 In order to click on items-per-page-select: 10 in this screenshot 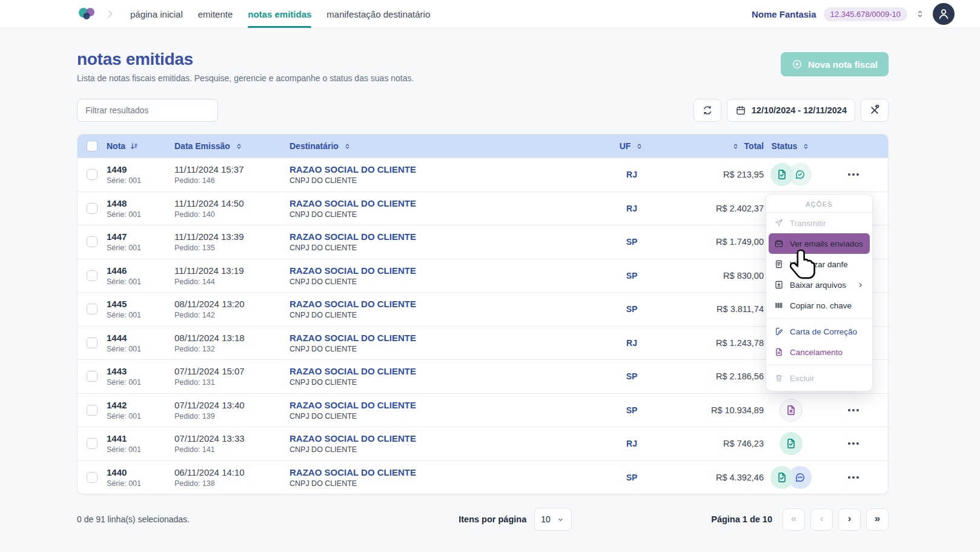, I will do `click(553, 519)`.